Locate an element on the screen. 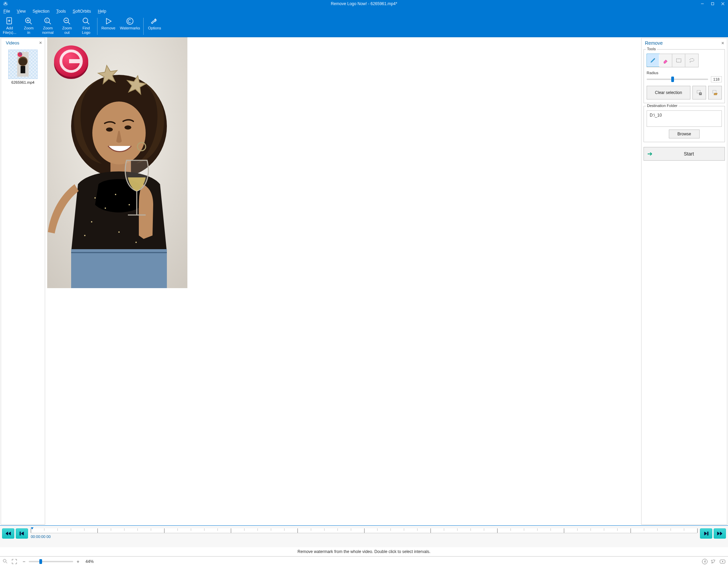  zoom-out-small: − is located at coordinates (24, 562).